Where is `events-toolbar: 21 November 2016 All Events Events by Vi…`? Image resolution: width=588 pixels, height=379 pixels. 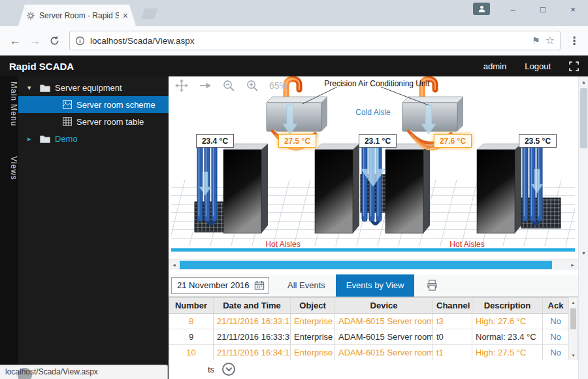 events-toolbar: 21 November 2016 All Events Events by Vi… is located at coordinates (374, 286).